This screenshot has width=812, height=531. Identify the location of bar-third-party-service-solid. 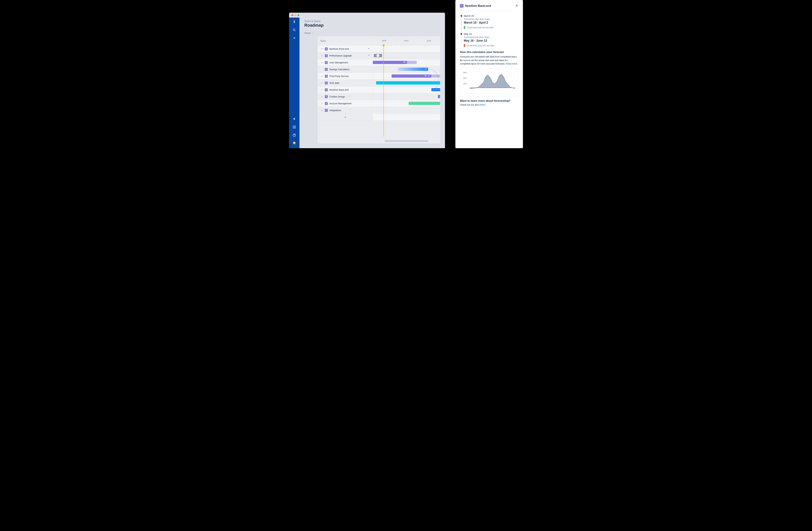
(411, 76).